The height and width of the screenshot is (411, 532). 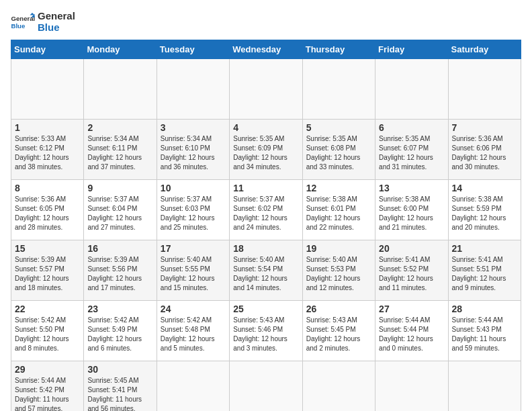 I want to click on calendar-week-row: 8 Sunrise: 5:36 AM Sunset: 6:05 PM Dayli…, so click(x=266, y=210).